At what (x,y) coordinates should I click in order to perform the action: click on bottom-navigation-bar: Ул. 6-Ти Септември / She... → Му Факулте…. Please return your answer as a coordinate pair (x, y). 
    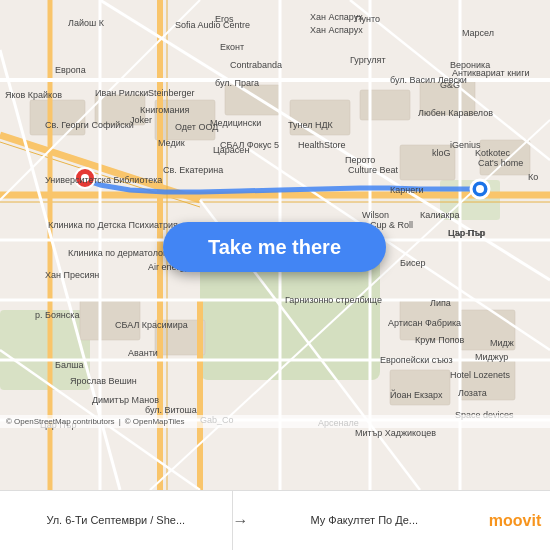
    Looking at the image, I should click on (275, 520).